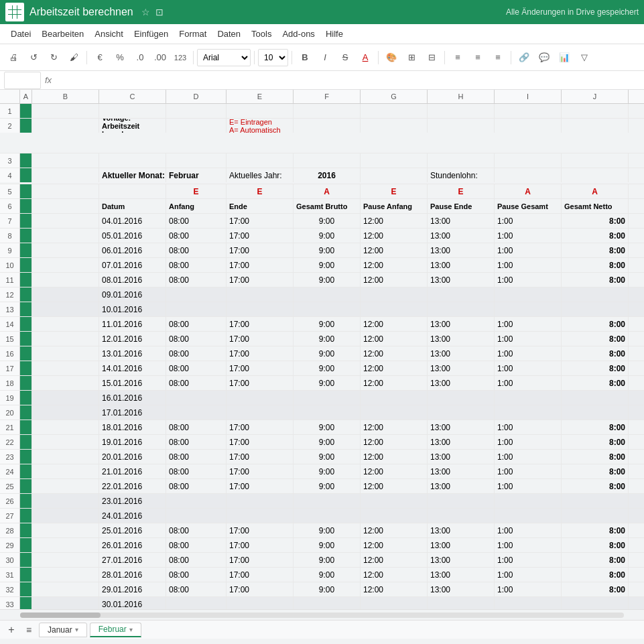 This screenshot has height=644, width=644. What do you see at coordinates (260, 236) in the screenshot?
I see `cell-e-8: 17:00` at bounding box center [260, 236].